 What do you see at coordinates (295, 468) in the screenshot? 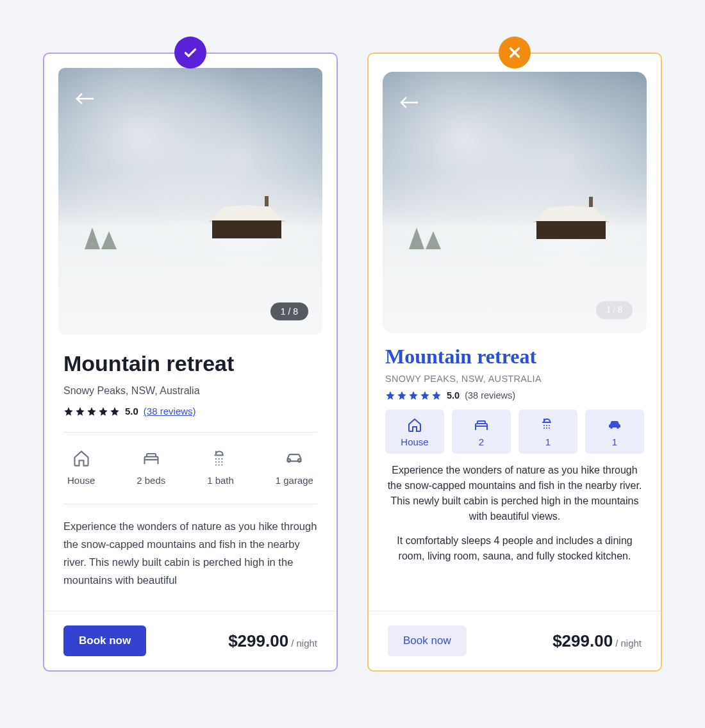
I see `feature-garage: 1 garage` at bounding box center [295, 468].